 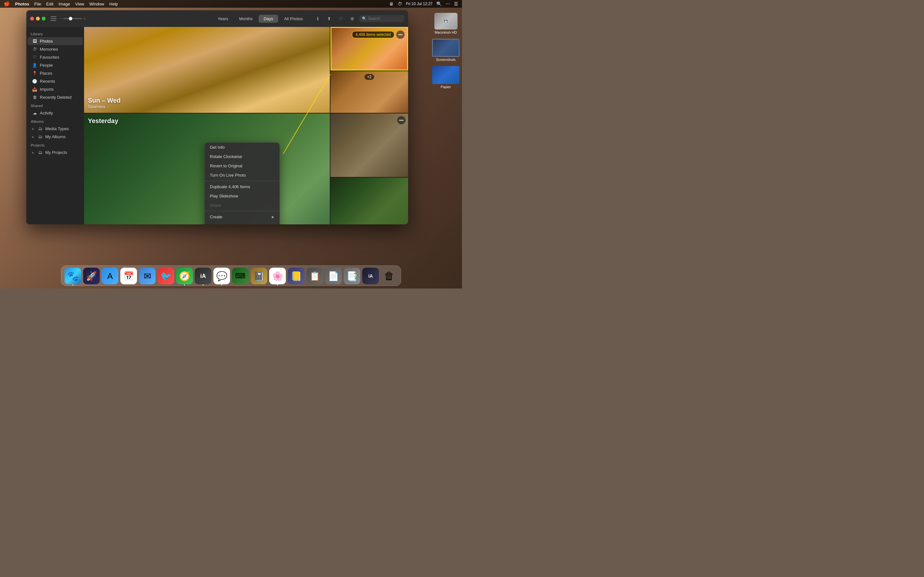 What do you see at coordinates (259, 276) in the screenshot?
I see `dock-notebooks: 📓` at bounding box center [259, 276].